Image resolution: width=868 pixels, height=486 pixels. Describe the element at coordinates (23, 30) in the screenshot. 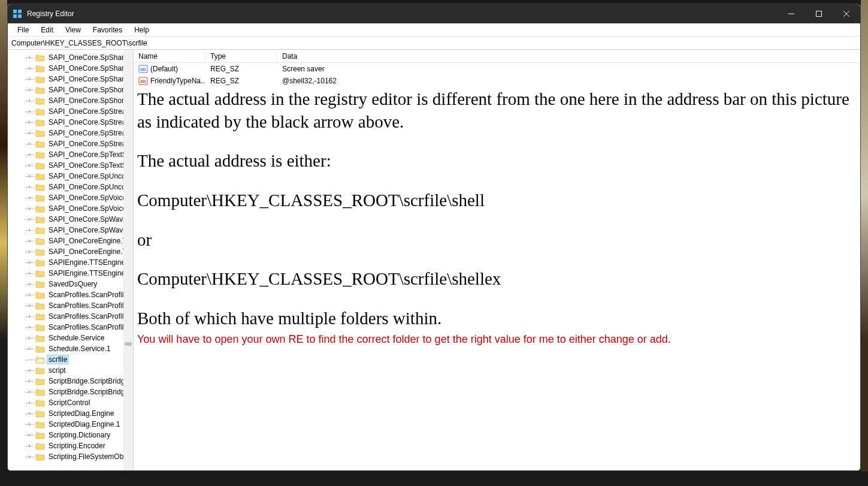

I see `menu-file: File` at that location.